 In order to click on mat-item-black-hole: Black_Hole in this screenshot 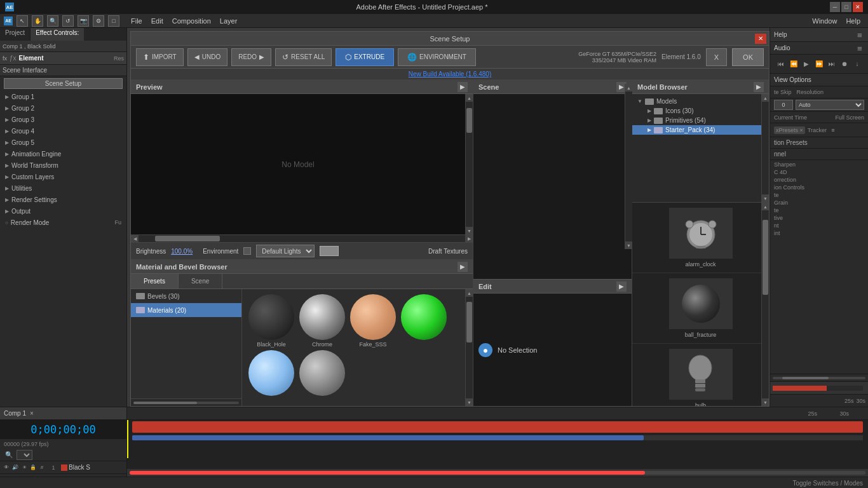, I will do `click(271, 321)`.